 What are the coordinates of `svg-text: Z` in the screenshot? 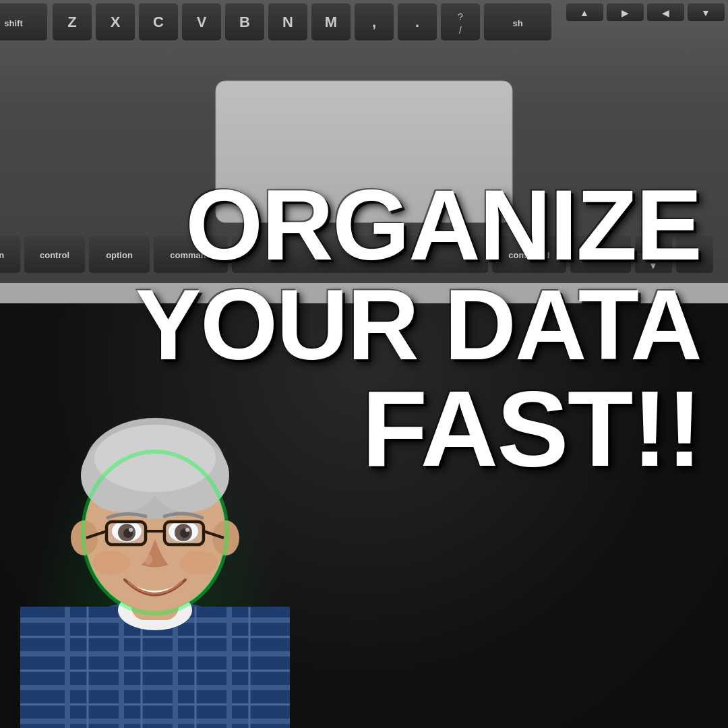 It's located at (71, 22).